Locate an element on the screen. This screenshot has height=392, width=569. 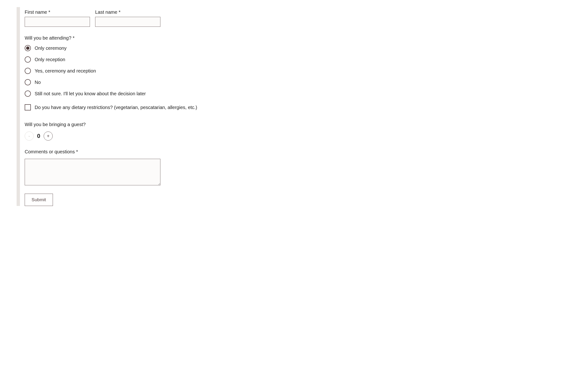
last-name-label: Last name * is located at coordinates (128, 12).